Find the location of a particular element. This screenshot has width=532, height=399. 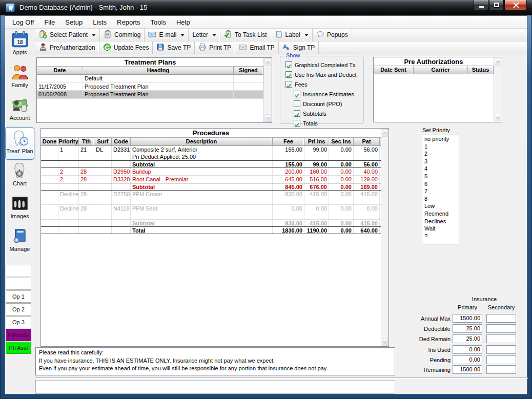

insurance-primary-field-remaining: 1500.00 is located at coordinates (467, 370).